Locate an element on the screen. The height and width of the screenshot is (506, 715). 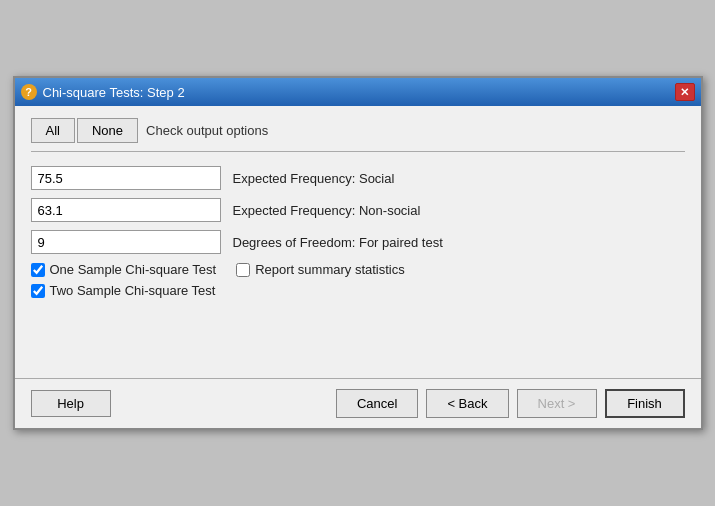
one-sample-checkbox is located at coordinates (38, 270).